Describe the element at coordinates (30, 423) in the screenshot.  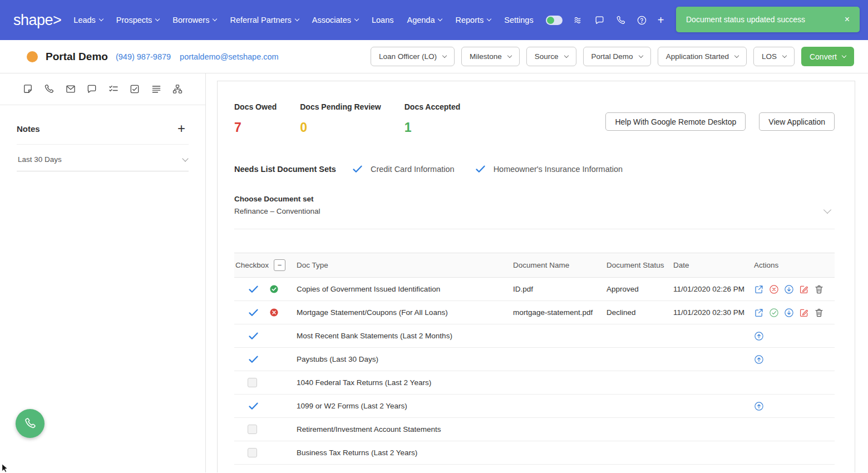
I see `call-fab-button` at that location.